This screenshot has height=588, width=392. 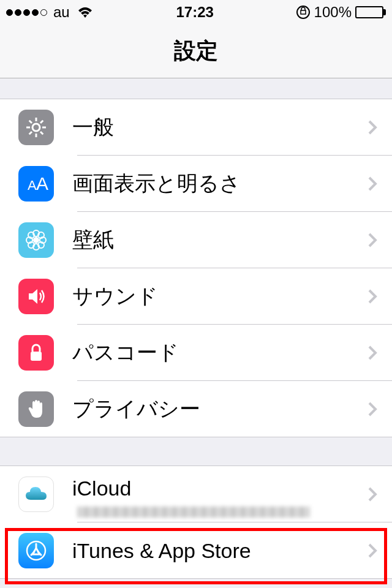 What do you see at coordinates (36, 240) in the screenshot?
I see `flower-icon` at bounding box center [36, 240].